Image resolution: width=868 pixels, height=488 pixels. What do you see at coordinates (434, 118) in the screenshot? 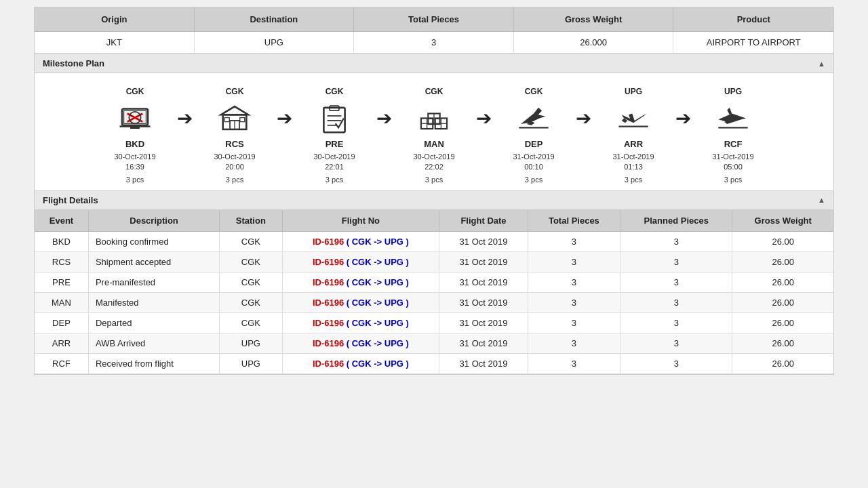
I see `man-icon` at bounding box center [434, 118].